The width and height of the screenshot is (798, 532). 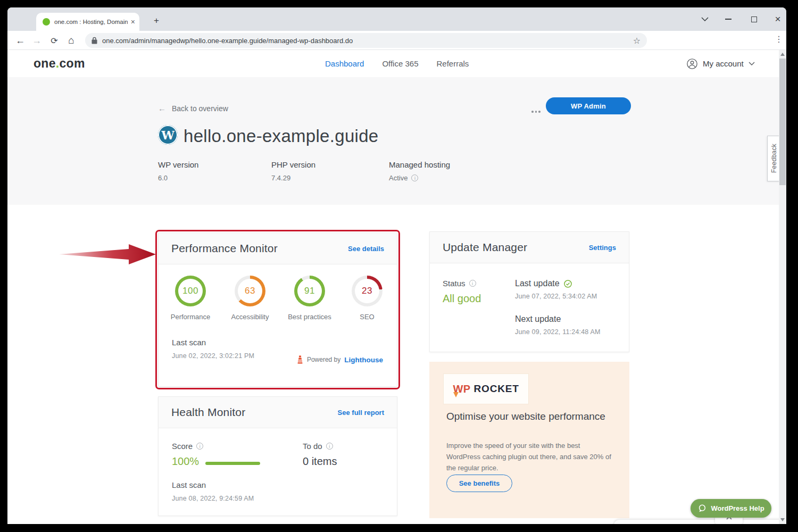 I want to click on gauge-ring: 91, so click(x=310, y=291).